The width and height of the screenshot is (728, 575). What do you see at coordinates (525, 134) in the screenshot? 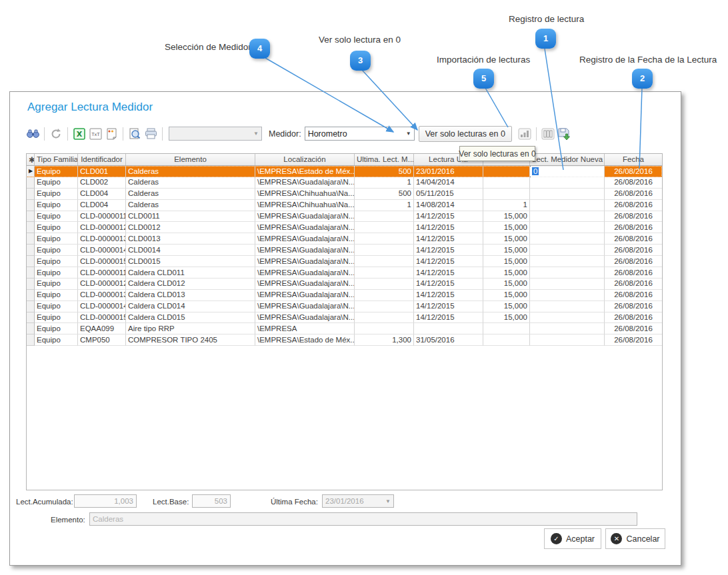
I see `chart-icon` at bounding box center [525, 134].